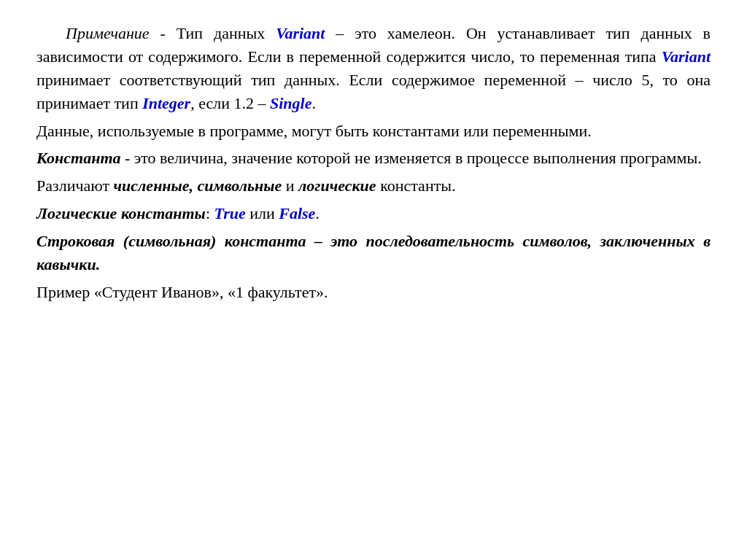 Image resolution: width=747 pixels, height=560 pixels. Describe the element at coordinates (416, 185) in the screenshot. I see `p4-text4: константы.` at that location.